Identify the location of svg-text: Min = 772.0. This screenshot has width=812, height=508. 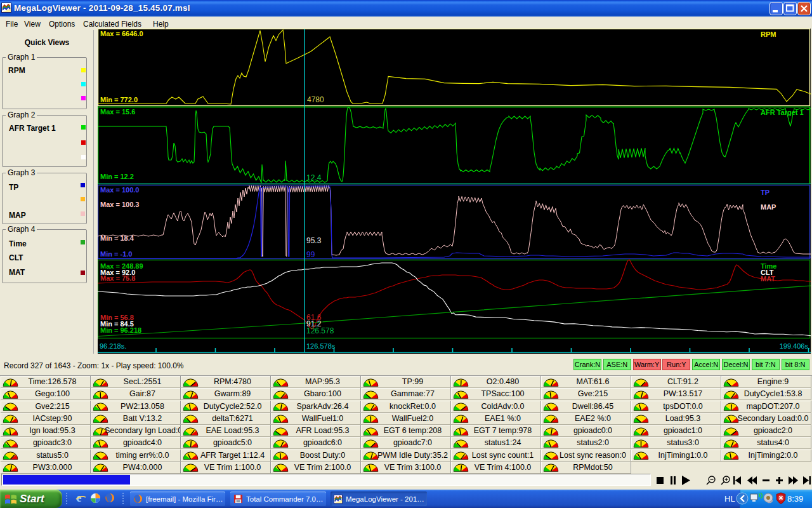
(119, 100).